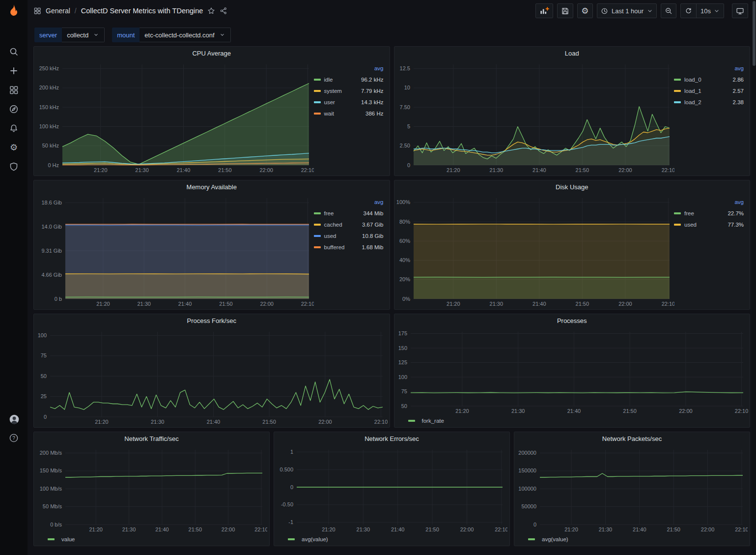 The height and width of the screenshot is (555, 756). I want to click on time-range-picker: Last 1 hour, so click(627, 11).